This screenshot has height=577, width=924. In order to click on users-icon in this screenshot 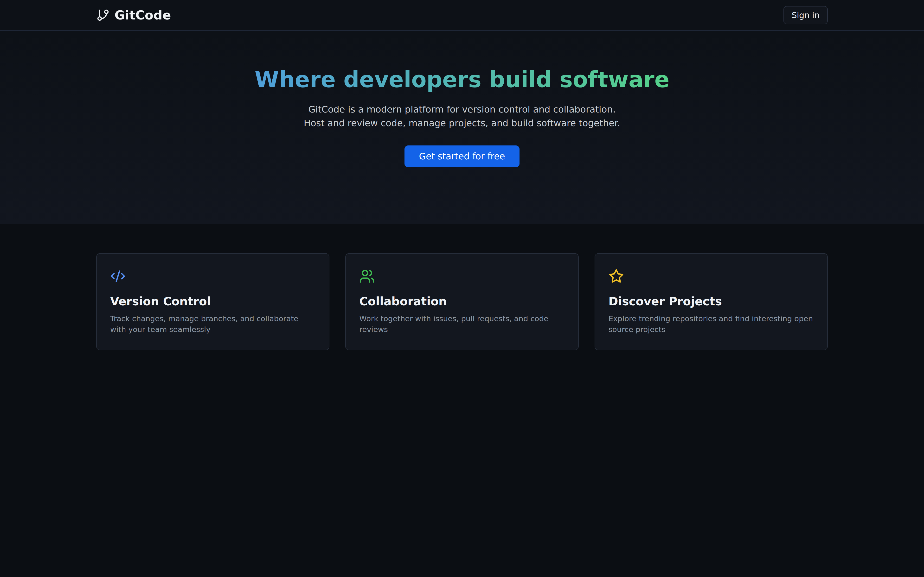, I will do `click(367, 276)`.